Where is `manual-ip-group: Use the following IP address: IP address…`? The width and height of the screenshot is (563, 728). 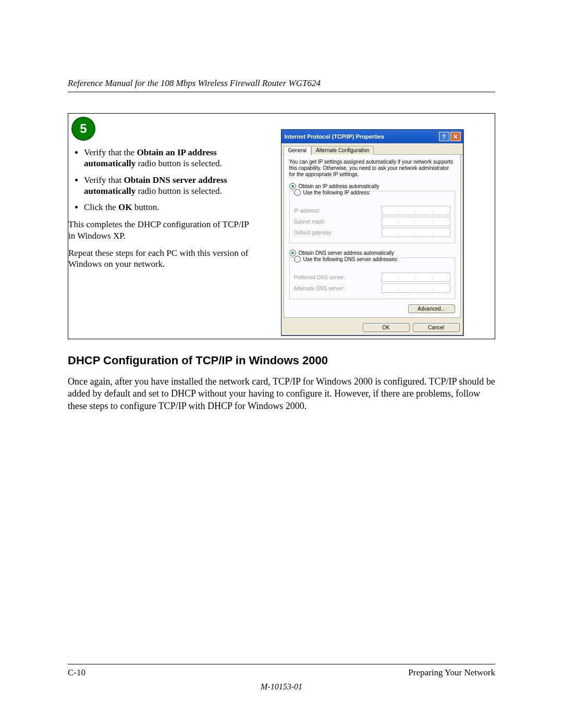
manual-ip-group: Use the following IP address: IP address… is located at coordinates (372, 217).